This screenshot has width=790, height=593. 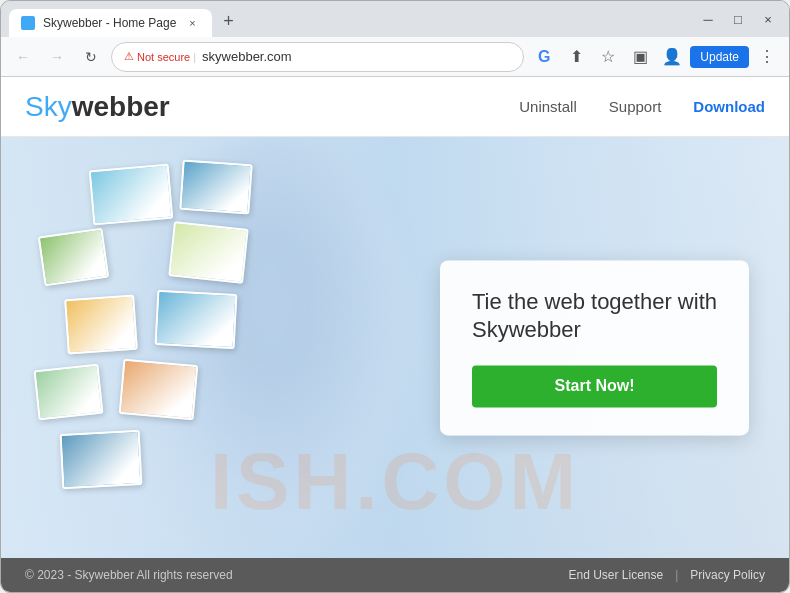 I want to click on cta-card: Tie the web together with Skywebber Star…, so click(x=594, y=348).